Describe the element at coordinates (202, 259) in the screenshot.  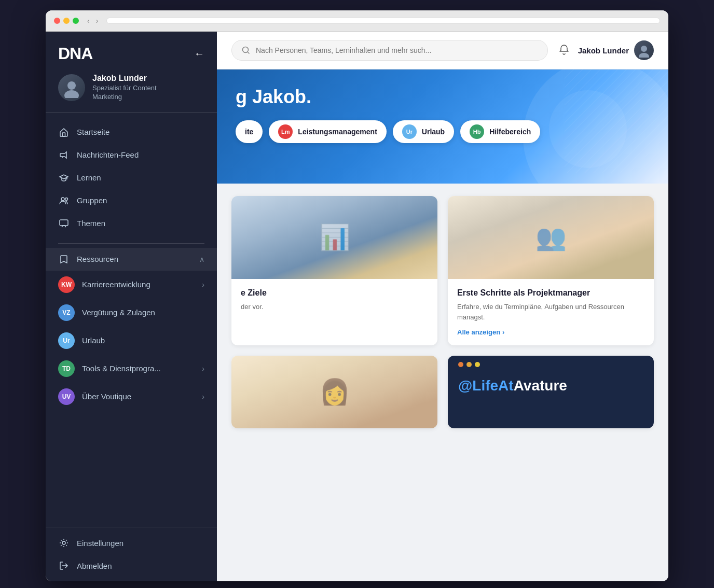
I see `resources-chevron-up-icon: ∧` at that location.